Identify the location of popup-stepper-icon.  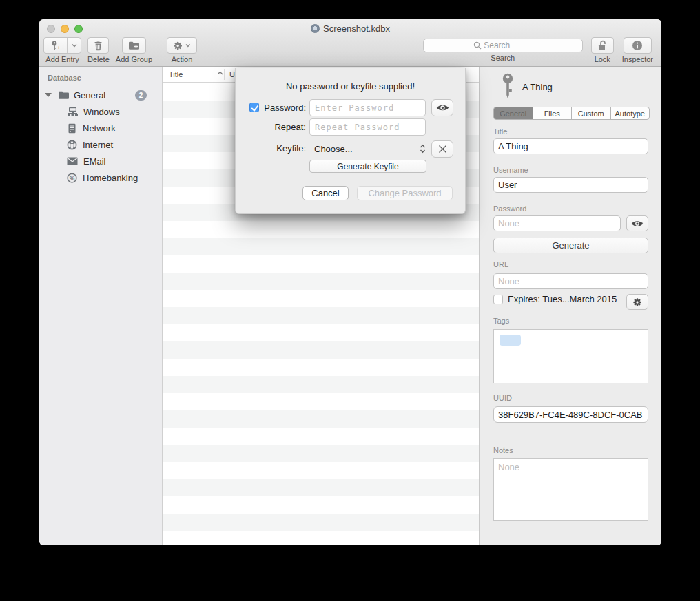
(423, 149).